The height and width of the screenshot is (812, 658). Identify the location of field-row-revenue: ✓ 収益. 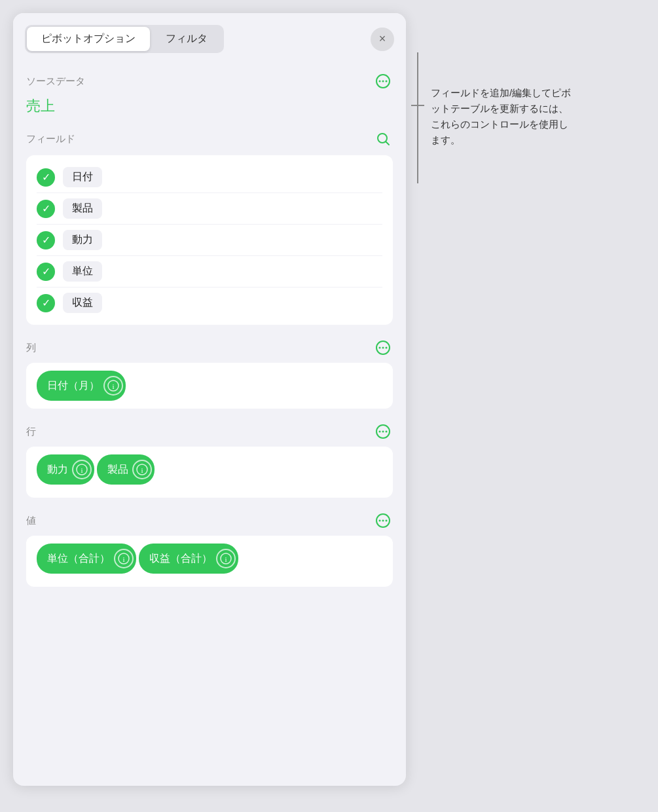
(210, 303).